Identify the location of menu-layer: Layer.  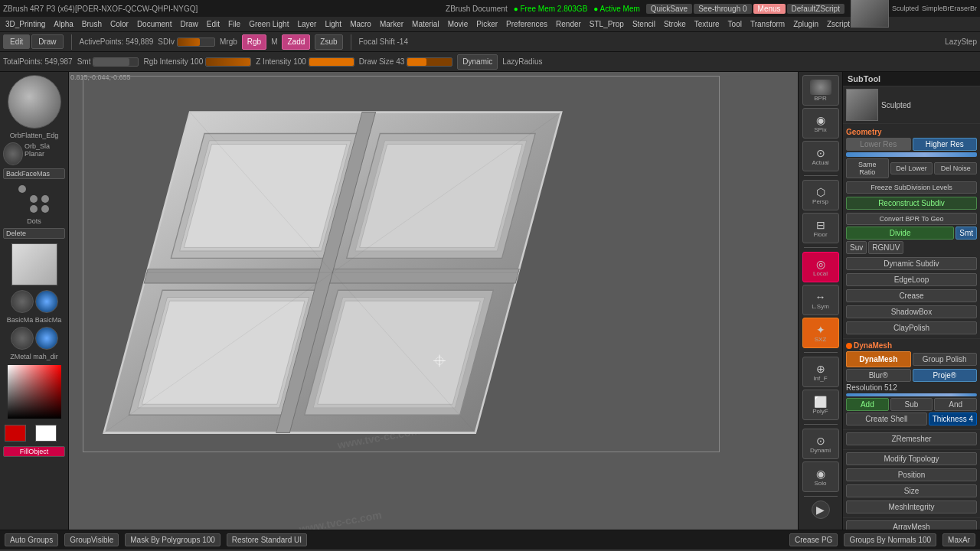
(306, 24).